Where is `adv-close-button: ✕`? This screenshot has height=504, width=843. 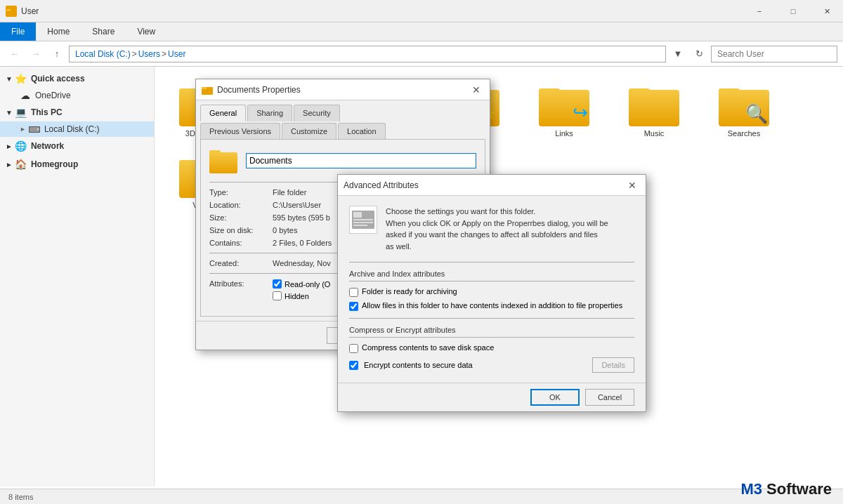 adv-close-button: ✕ is located at coordinates (632, 185).